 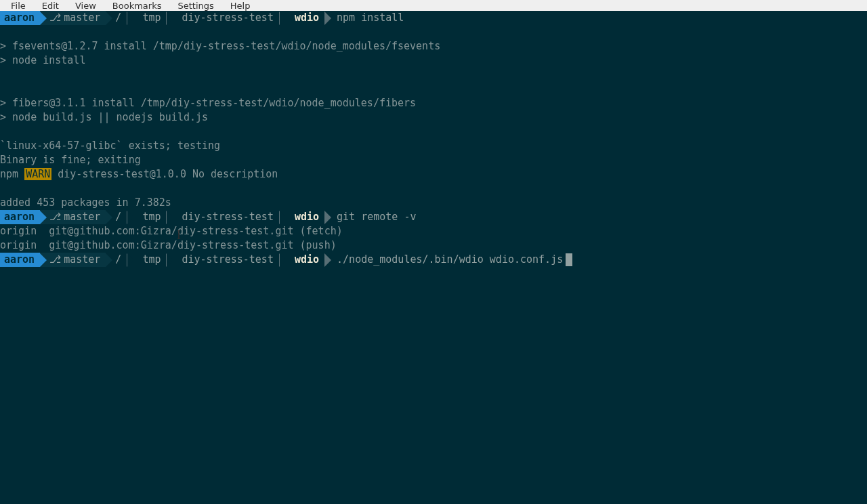 I want to click on menu-file: File, so click(x=18, y=5).